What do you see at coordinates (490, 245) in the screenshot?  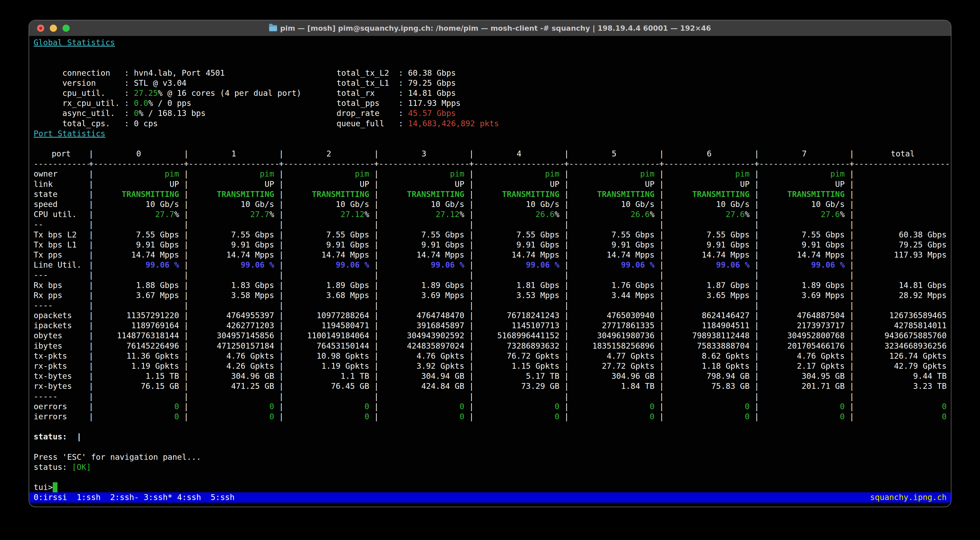 I see `table-row: Tx bps L1|9.91 Gbps|9.91 Gbps|9.91 Gbps|…` at bounding box center [490, 245].